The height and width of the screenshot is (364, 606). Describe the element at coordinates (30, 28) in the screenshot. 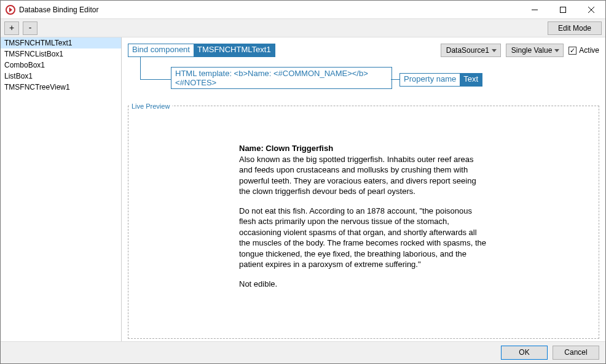

I see `remove-button: -` at that location.